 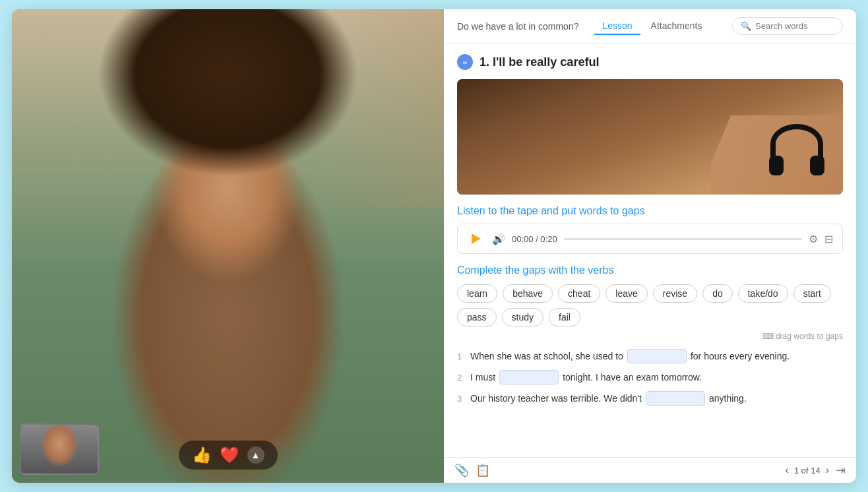 What do you see at coordinates (813, 293) in the screenshot?
I see `word-chip-start: start` at bounding box center [813, 293].